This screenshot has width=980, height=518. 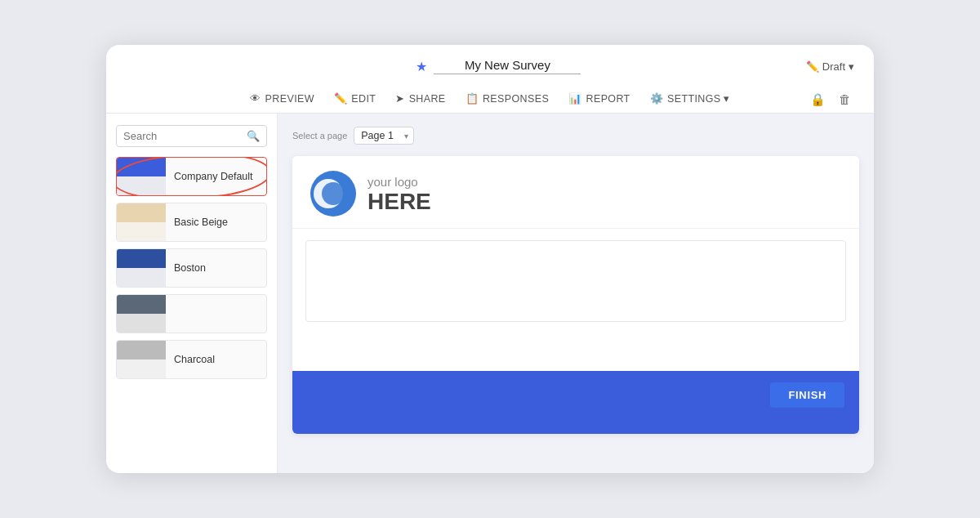 What do you see at coordinates (498, 66) in the screenshot?
I see `survey-title-area: ★ My New Survey` at bounding box center [498, 66].